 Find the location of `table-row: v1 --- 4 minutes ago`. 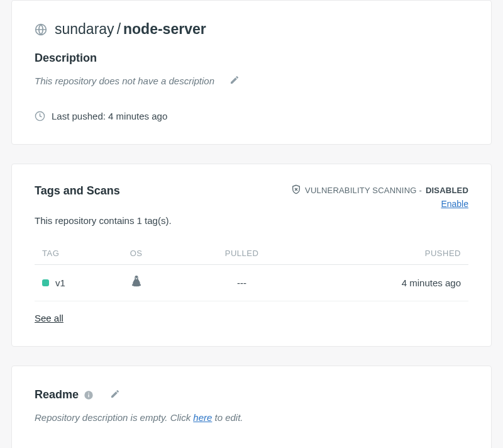

table-row: v1 --- 4 minutes ago is located at coordinates (252, 283).